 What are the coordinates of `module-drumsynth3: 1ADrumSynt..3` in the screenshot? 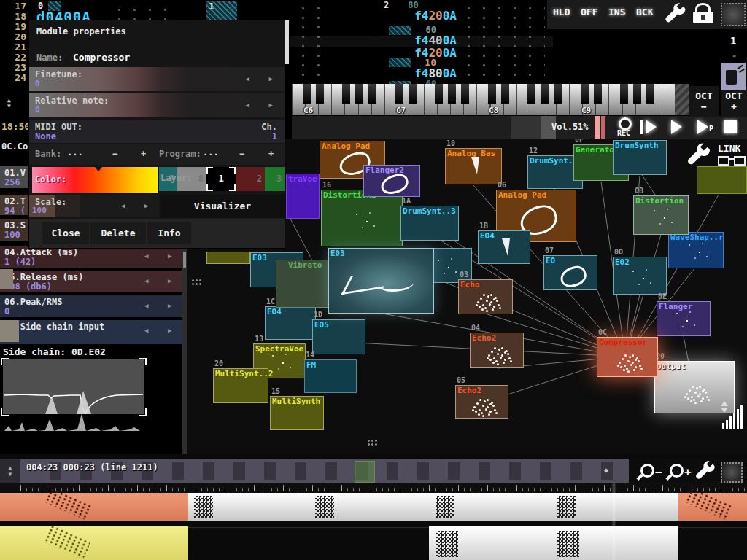 It's located at (430, 223).